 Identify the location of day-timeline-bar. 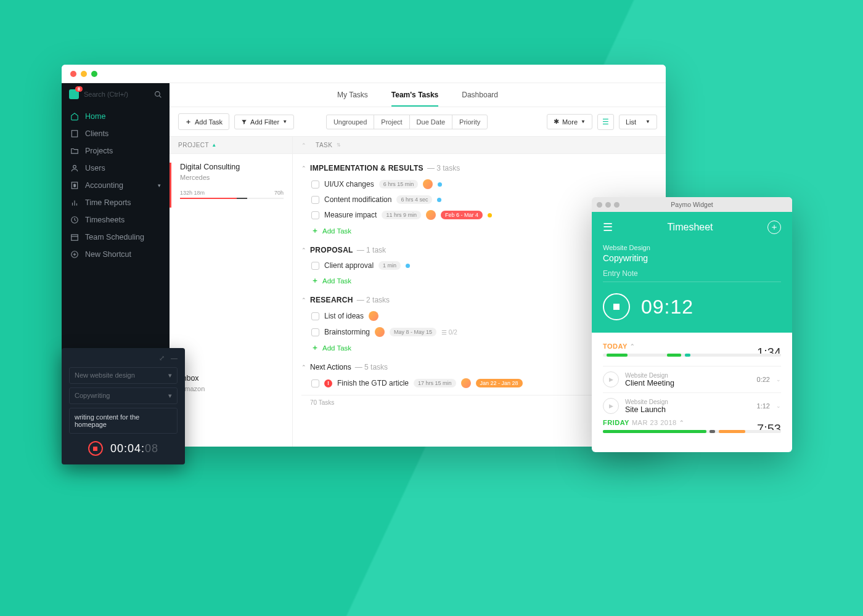
(692, 431).